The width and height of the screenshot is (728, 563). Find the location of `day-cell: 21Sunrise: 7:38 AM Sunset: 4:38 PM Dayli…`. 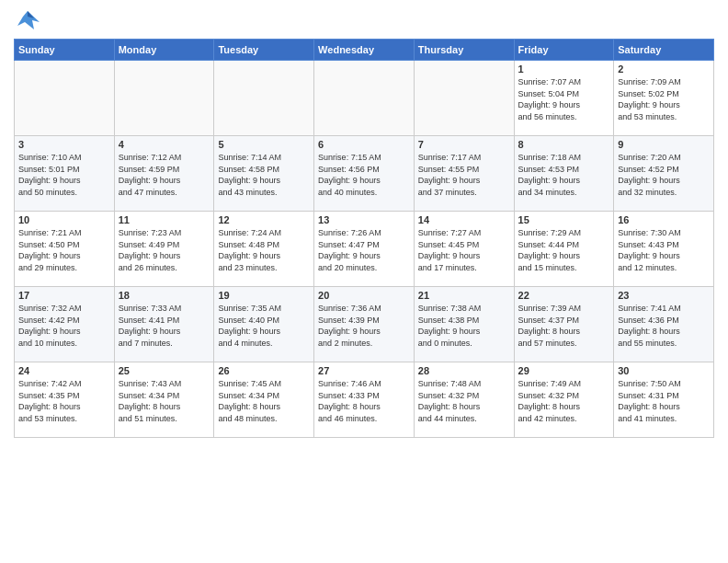

day-cell: 21Sunrise: 7:38 AM Sunset: 4:38 PM Dayli… is located at coordinates (463, 325).